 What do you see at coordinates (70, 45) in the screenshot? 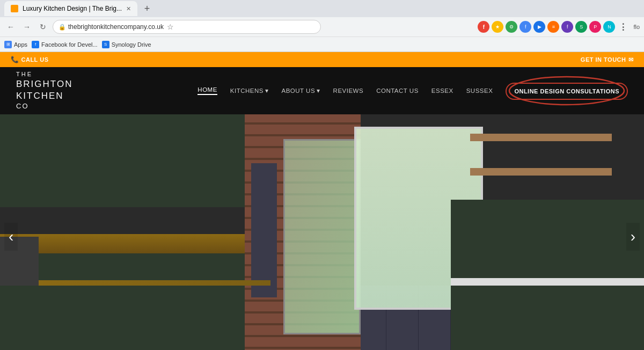
I see `facebook-label: Facebook for Devel...` at bounding box center [70, 45].